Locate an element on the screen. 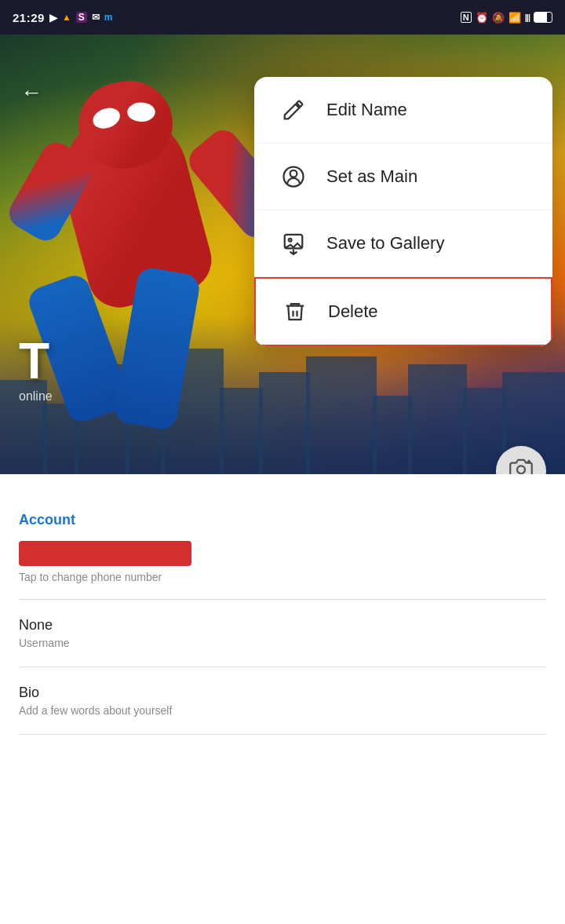 This screenshot has width=565, height=924. status-right-icons: N ⏰ 🔕 📶 ||| is located at coordinates (507, 17).